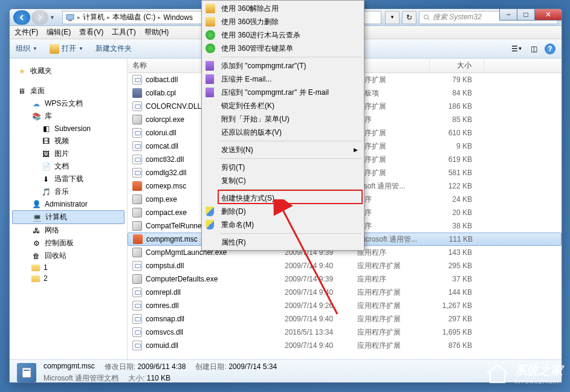  I want to click on cloud-icon: ☁, so click(36, 104).